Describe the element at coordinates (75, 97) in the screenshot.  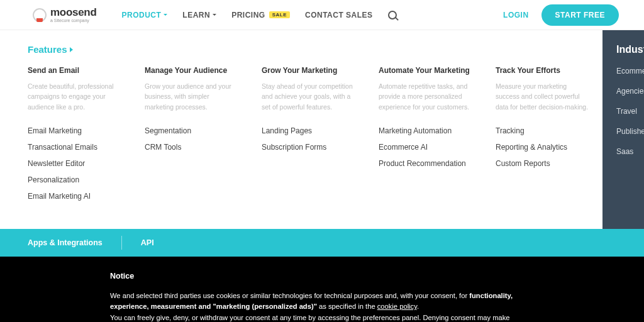
I see `col-desc: Create beautiful, professional campaigns…` at that location.